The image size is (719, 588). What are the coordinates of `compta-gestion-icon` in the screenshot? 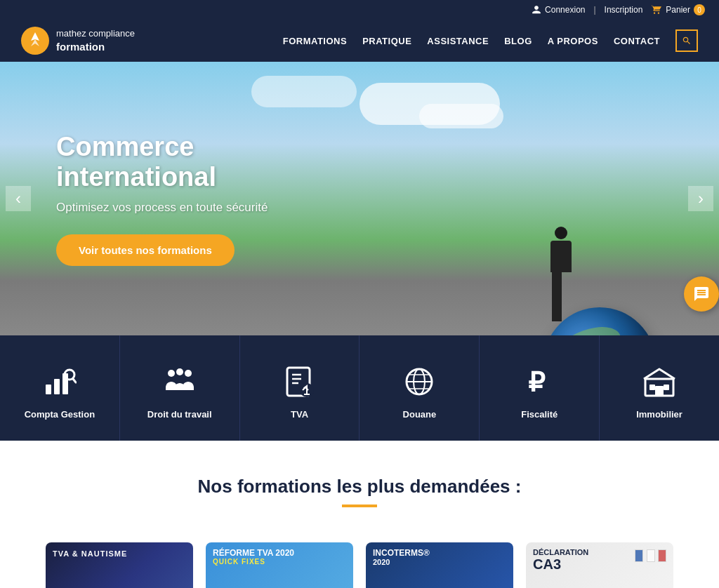 It's located at (60, 382).